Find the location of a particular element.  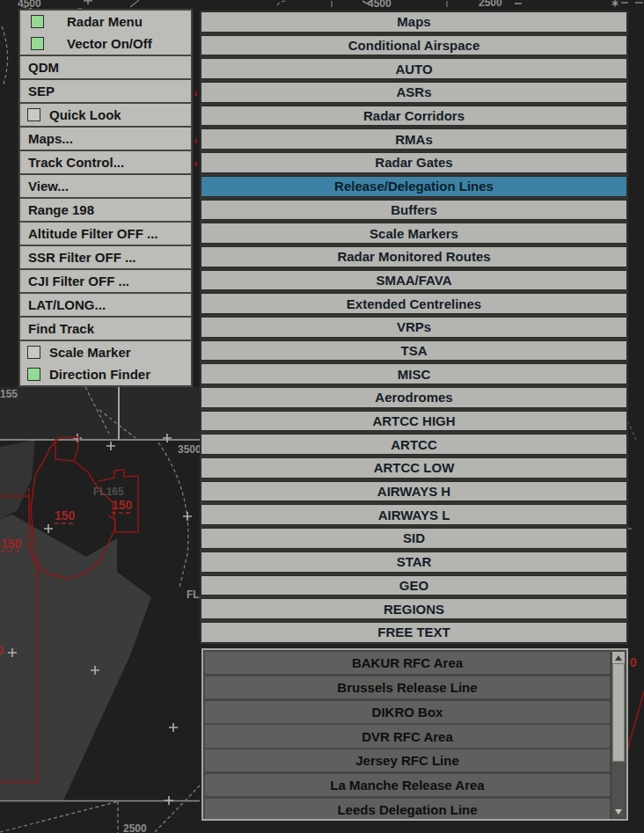

maps-menu-item-auto: AUTO is located at coordinates (413, 69).